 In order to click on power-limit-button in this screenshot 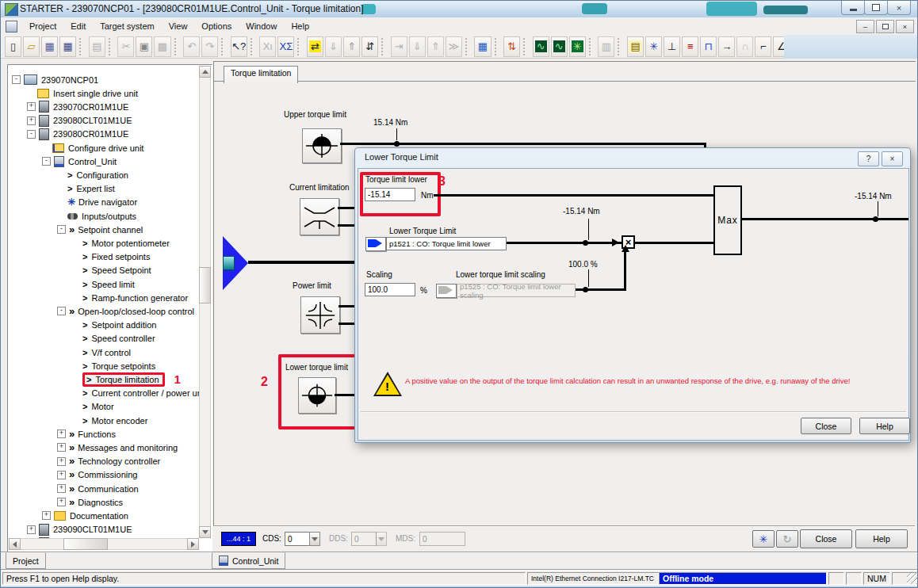, I will do `click(320, 315)`.